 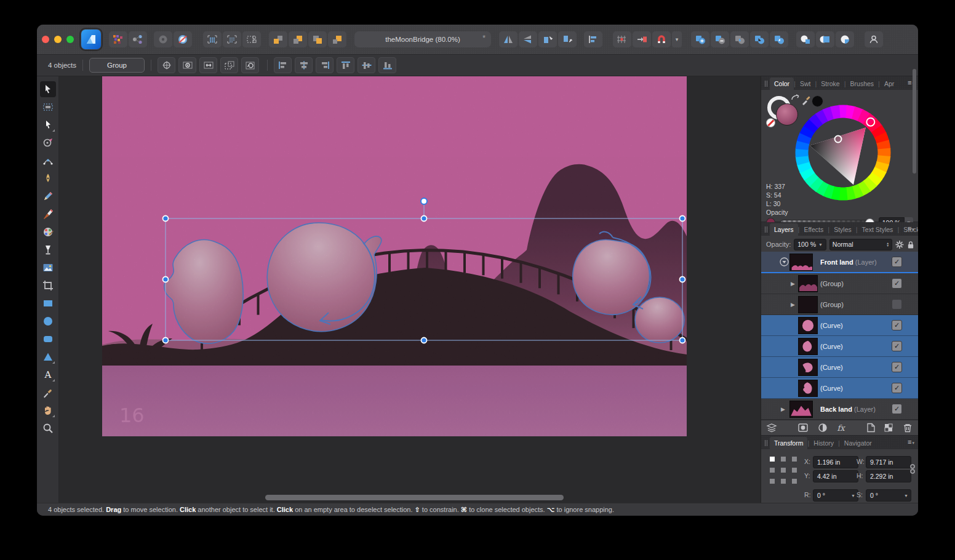 I want to click on document-title-button: theMoonBridge (80.0%) *, so click(x=423, y=39).